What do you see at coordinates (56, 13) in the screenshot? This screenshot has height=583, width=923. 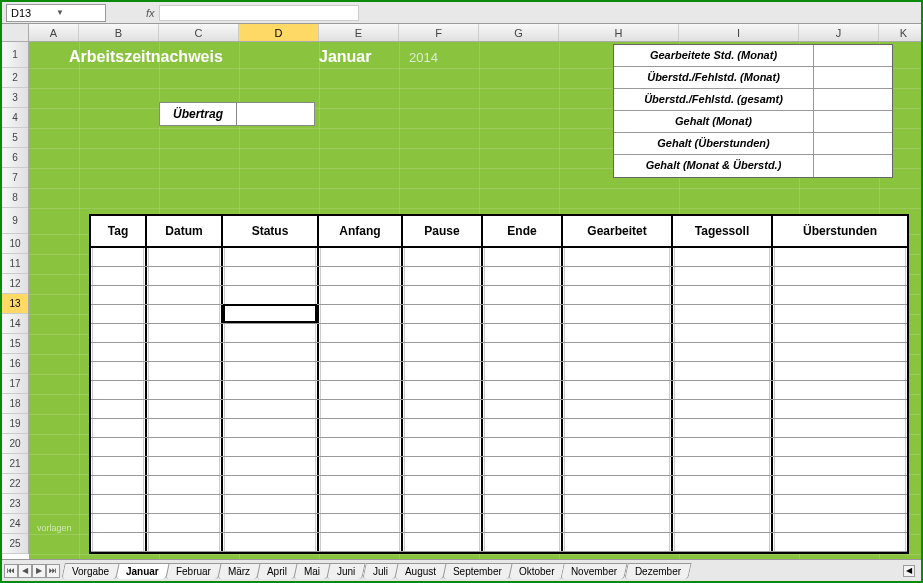 I see `name-box: D13 ▼` at bounding box center [56, 13].